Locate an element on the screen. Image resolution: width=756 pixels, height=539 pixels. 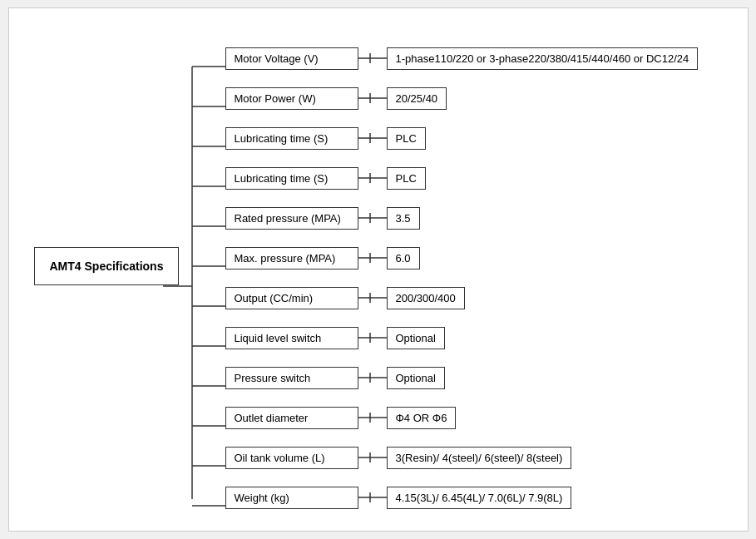
row-weight: Weight (kg) 4.15(3L)/ 6.45(4L)/ 7.0(6L)/… is located at coordinates (399, 497).